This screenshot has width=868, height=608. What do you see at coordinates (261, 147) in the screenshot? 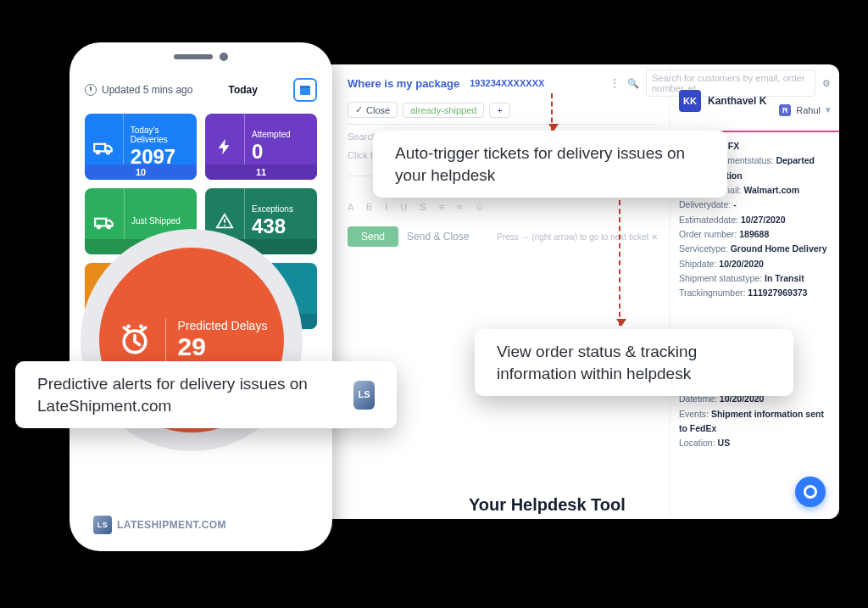
I see `card-attempted: Attempted 0 11` at bounding box center [261, 147].